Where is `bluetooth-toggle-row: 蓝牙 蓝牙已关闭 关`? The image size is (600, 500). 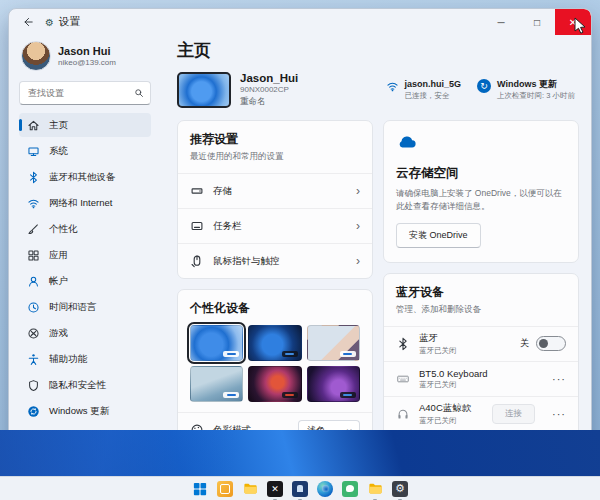 bluetooth-toggle-row: 蓝牙 蓝牙已关闭 关 is located at coordinates (481, 344).